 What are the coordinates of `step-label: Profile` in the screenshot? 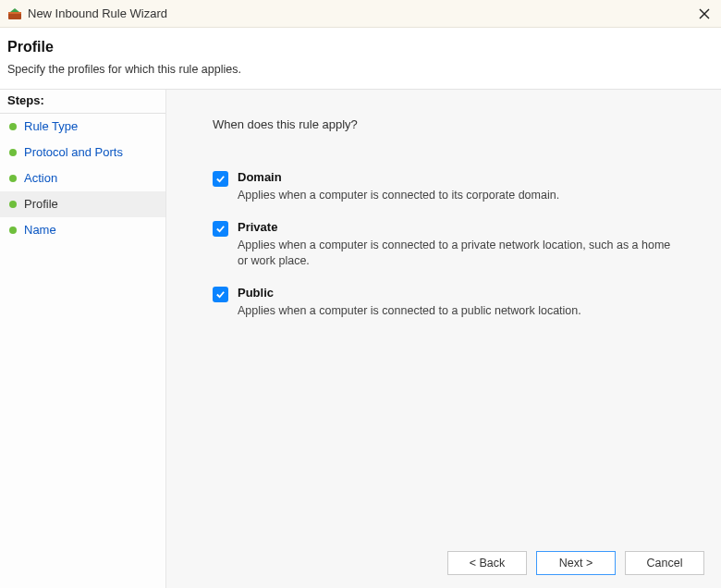 It's located at (41, 204).